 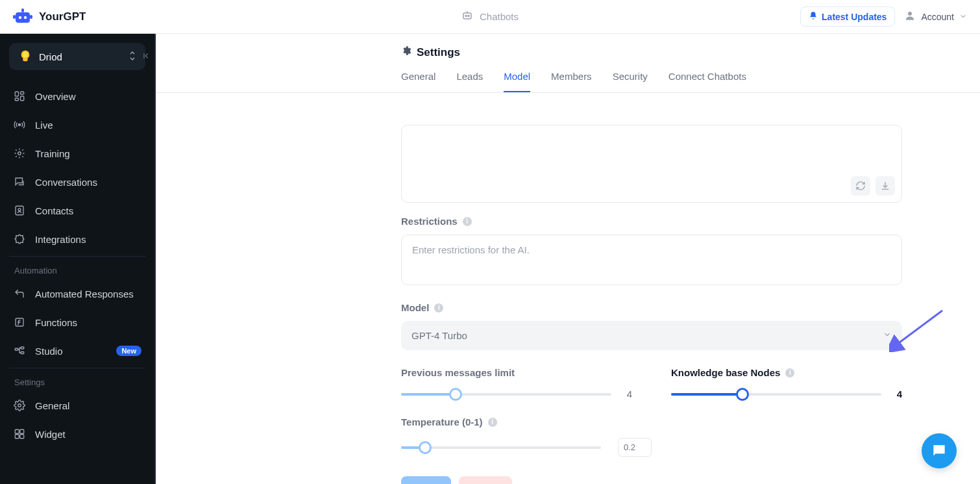 What do you see at coordinates (88, 405) in the screenshot?
I see `nav-label: General` at bounding box center [88, 405].